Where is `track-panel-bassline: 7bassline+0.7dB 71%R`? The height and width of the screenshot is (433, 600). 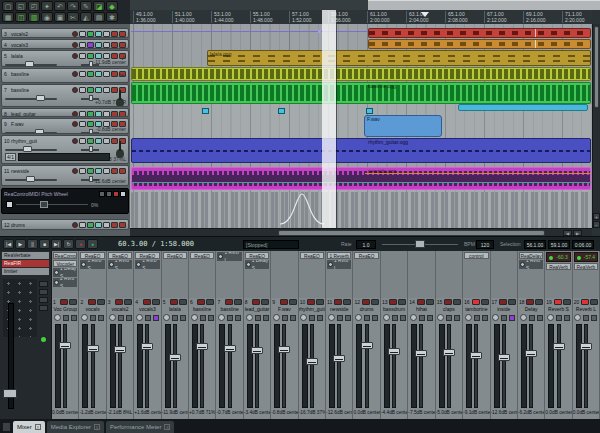
track-panel-bassline: 7bassline+0.7dB 71%R is located at coordinates (65, 96).